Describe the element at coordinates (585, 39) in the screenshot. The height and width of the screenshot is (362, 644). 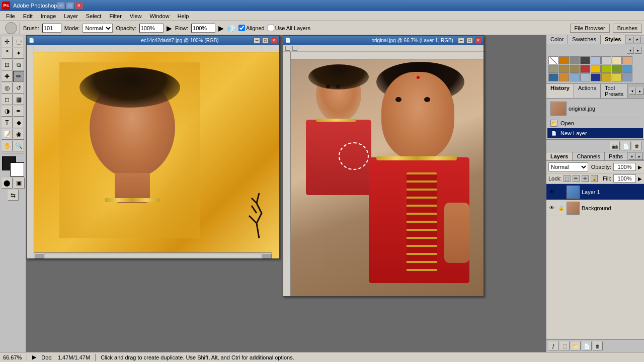
I see `tab-swatches: Swatches` at that location.